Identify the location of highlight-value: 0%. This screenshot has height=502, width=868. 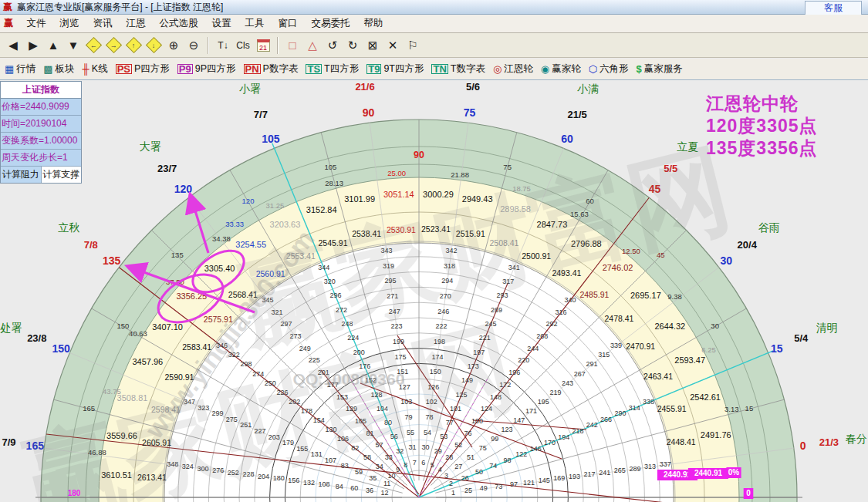
(735, 472).